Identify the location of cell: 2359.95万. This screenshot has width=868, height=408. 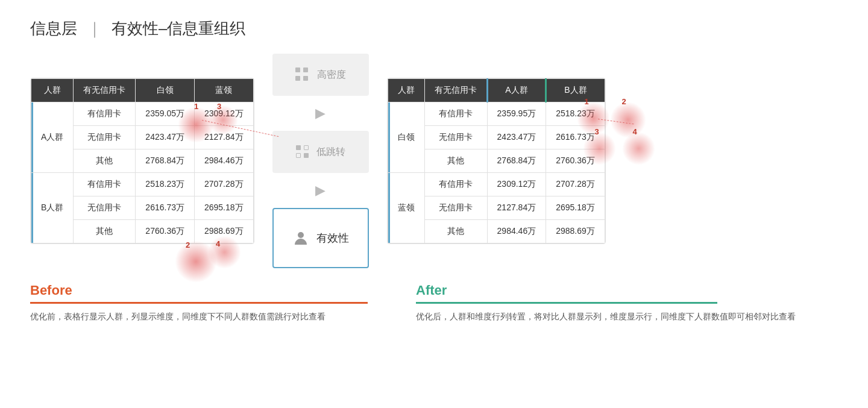
(517, 115).